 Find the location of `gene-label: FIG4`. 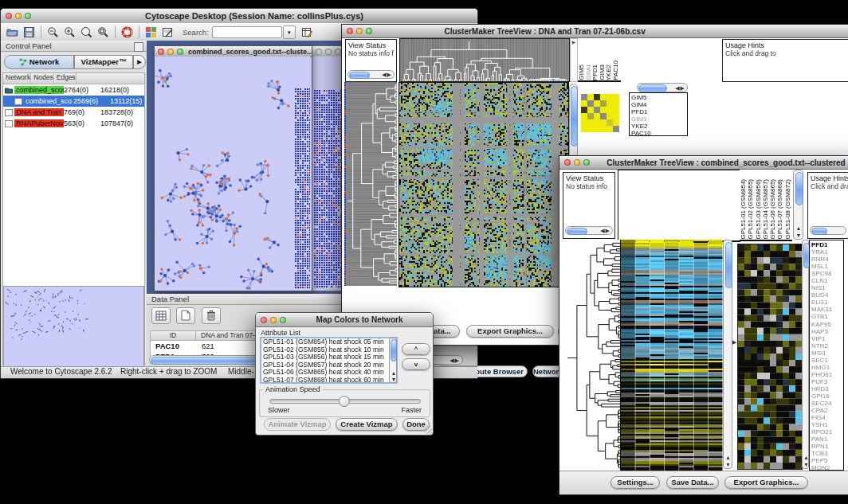

gene-label: FIG4 is located at coordinates (827, 417).